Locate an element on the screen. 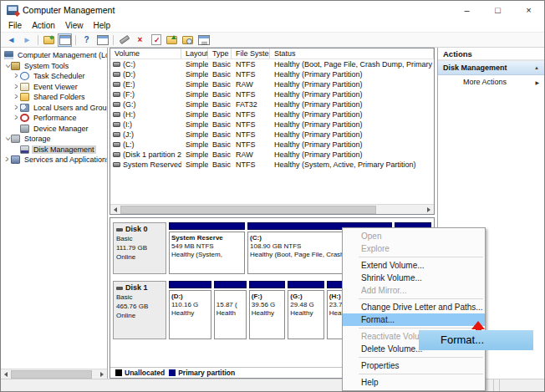 The image size is (545, 392). volume-row: (Disk 1 partition 2) Simple Basic RAW He… is located at coordinates (272, 155).